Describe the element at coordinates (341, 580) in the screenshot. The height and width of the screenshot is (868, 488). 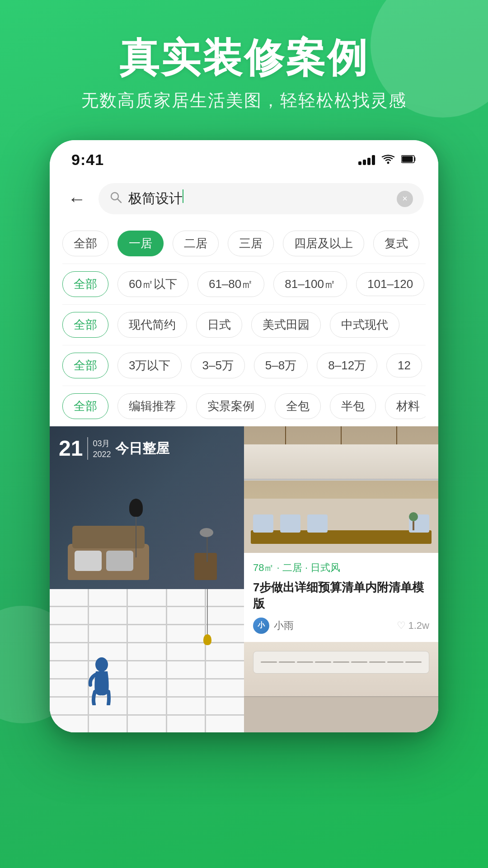
I see `right-column: 78㎡ · 二居 · 日式风 7步做出详细预算清单内附清单模版 小 小雨 ♡ 1…` at that location.